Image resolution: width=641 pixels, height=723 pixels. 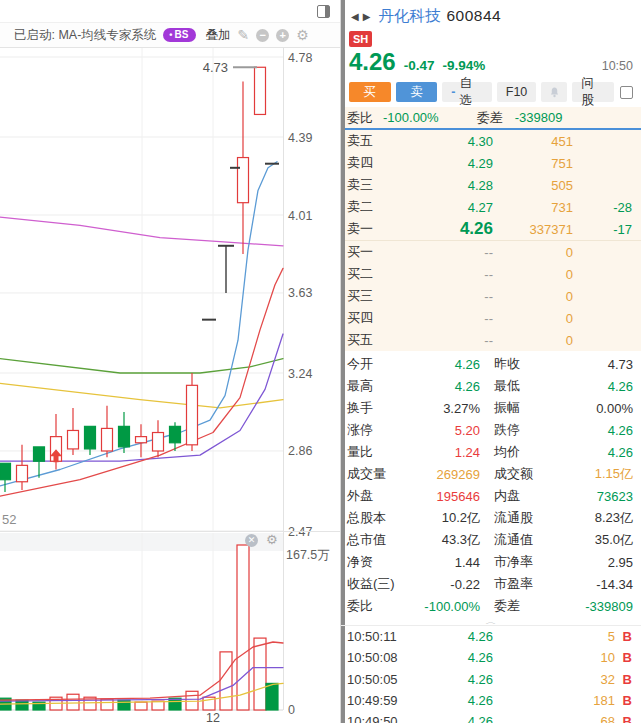 What do you see at coordinates (491, 318) in the screenshot?
I see `buy-level-row: 买四--0` at bounding box center [491, 318].